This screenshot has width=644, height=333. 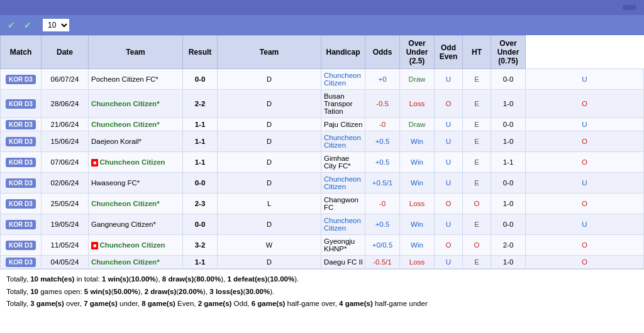 What do you see at coordinates (322, 204) in the screenshot?
I see `table-row: KOR D325/05/24Chuncheon Citizen*2-3LChan…` at bounding box center [322, 204].